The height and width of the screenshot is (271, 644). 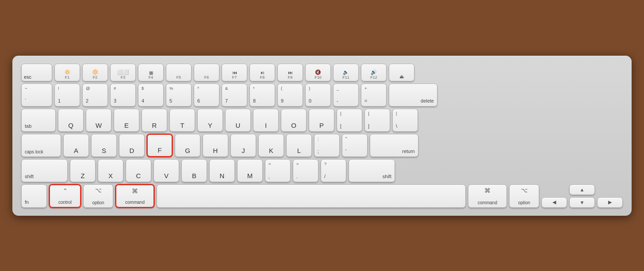 What do you see at coordinates (44, 171) in the screenshot?
I see `key-shift-left: shift` at bounding box center [44, 171].